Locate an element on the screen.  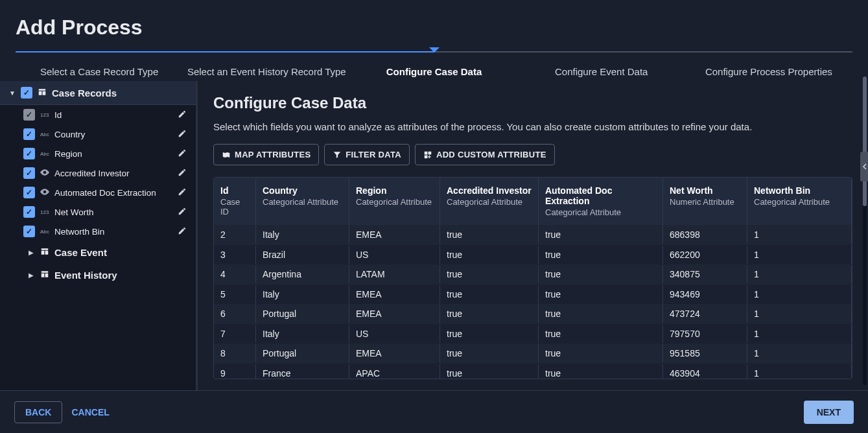
sidebar-collapse-handle is located at coordinates (864, 167).